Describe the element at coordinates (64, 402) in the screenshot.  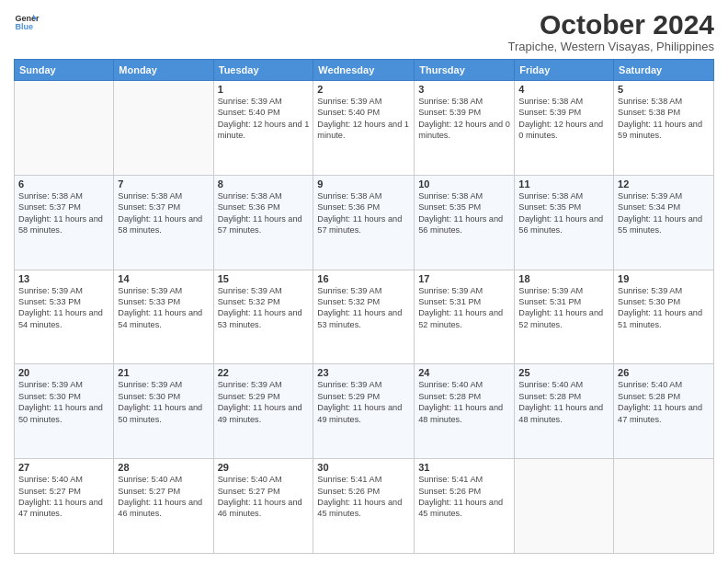
I see `day-info: Sunrise: 5:39 AM Sunset: 5:30 PM Dayligh…` at that location.